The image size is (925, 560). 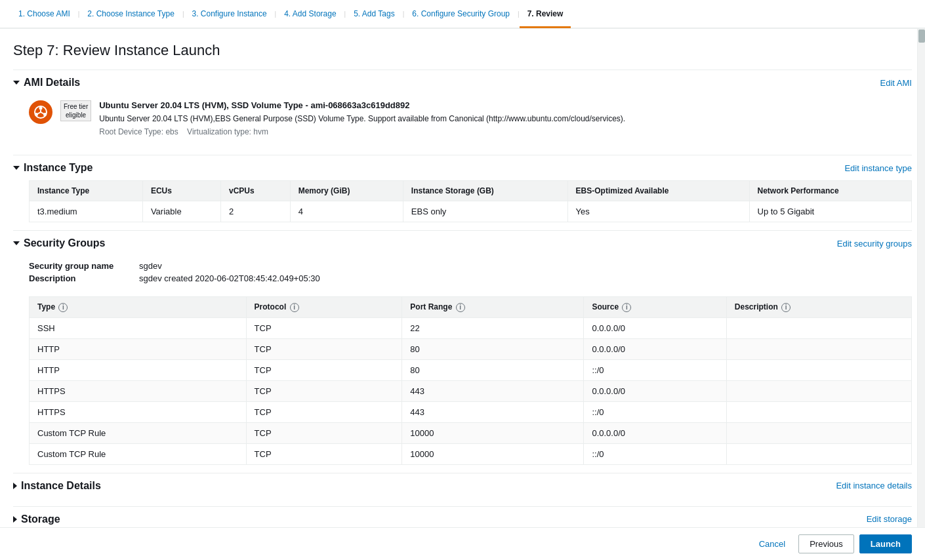 What do you see at coordinates (772, 544) in the screenshot?
I see `cancel-button: Cancel` at bounding box center [772, 544].